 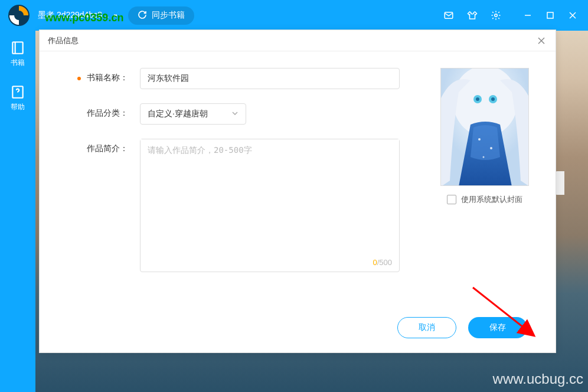 I want to click on chevron-down-icon, so click(x=235, y=115).